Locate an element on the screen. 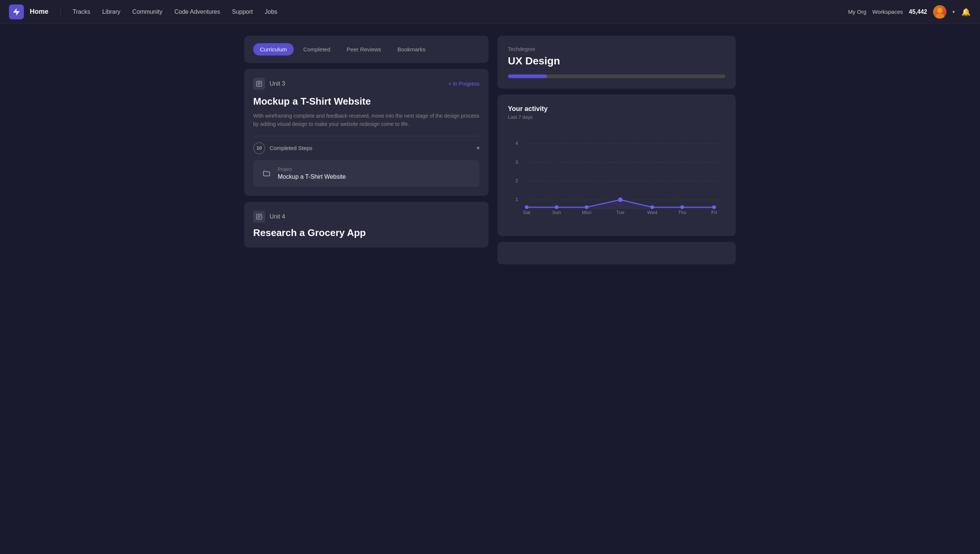  chart-point-thu is located at coordinates (682, 207).